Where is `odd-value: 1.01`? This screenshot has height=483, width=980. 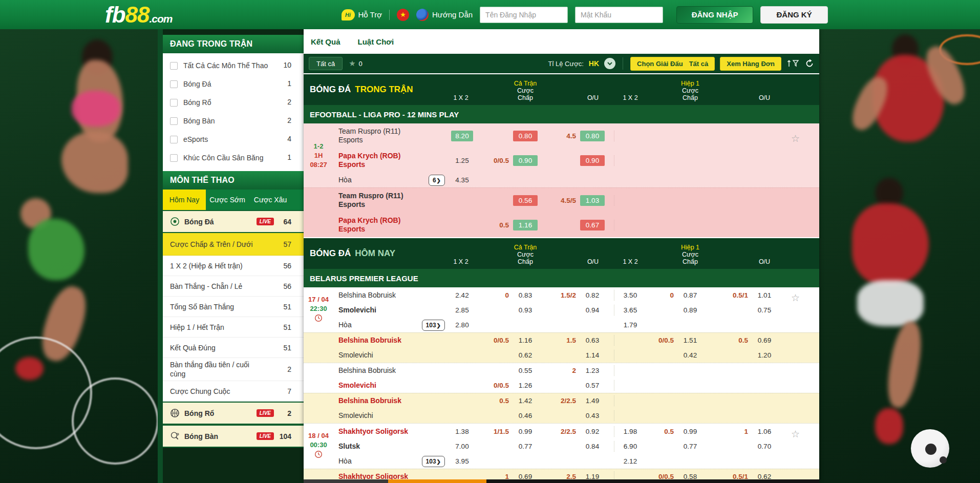
odd-value: 1.01 is located at coordinates (764, 295).